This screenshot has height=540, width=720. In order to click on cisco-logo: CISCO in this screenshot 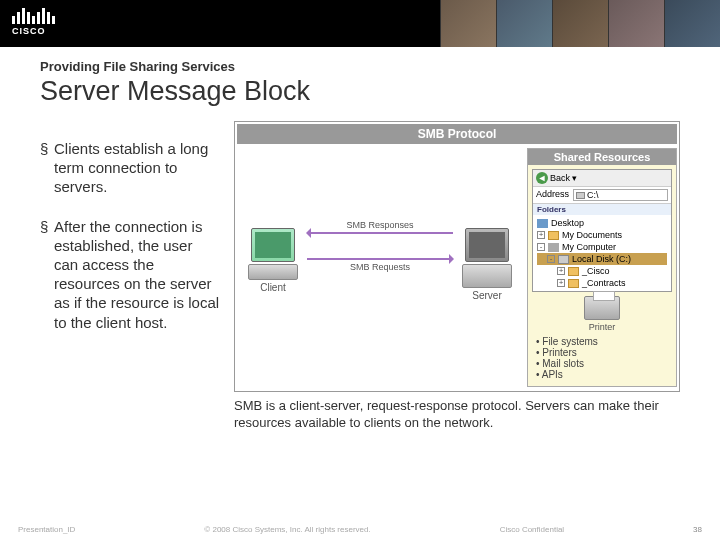, I will do `click(34, 20)`.